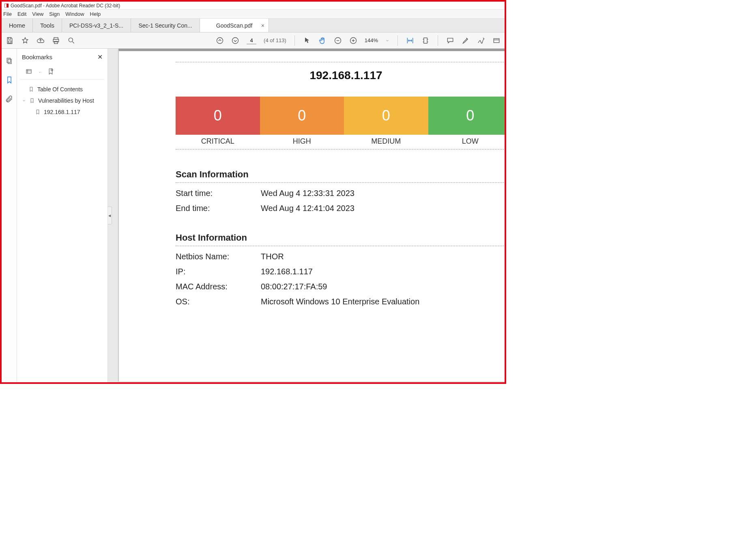 The height and width of the screenshot is (560, 737). I want to click on section-header-scan-info: Scan Information, so click(340, 174).